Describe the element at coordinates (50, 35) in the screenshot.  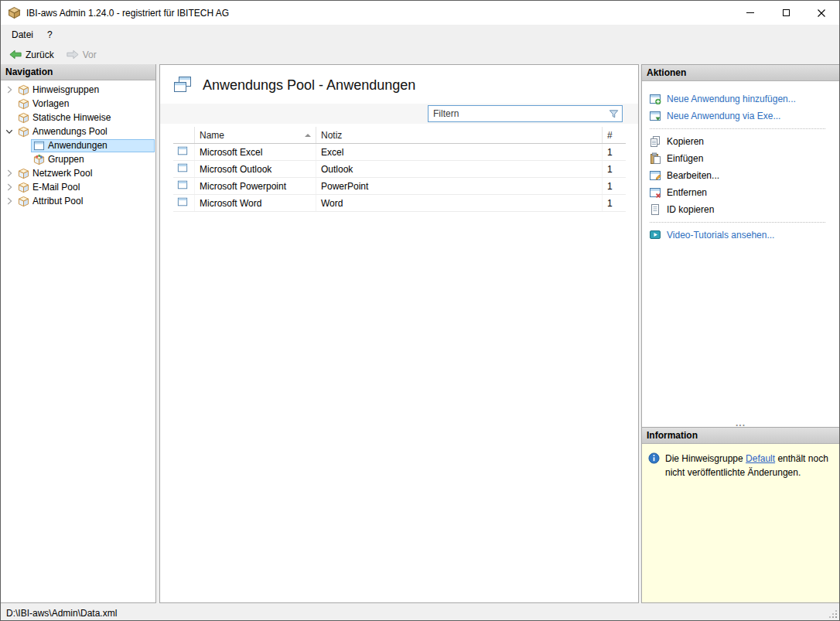
I see `menu-help: ?` at that location.